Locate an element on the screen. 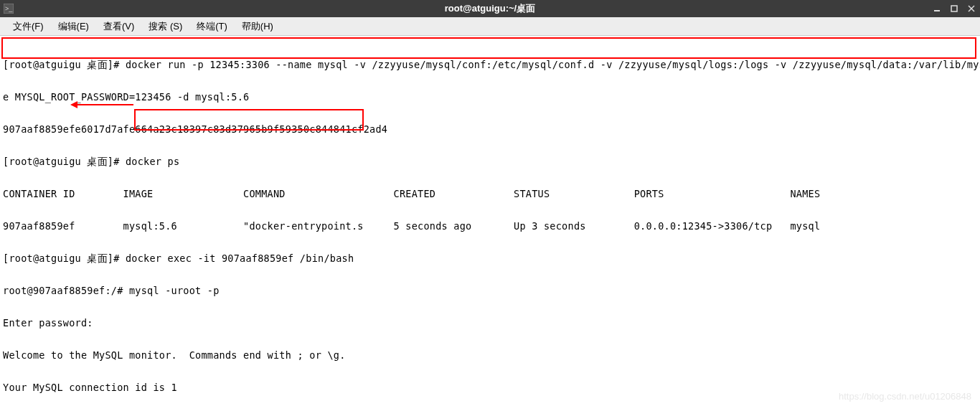  terminal-line: root@907aaf8859ef:/# mysql -uroot -p is located at coordinates (490, 291).